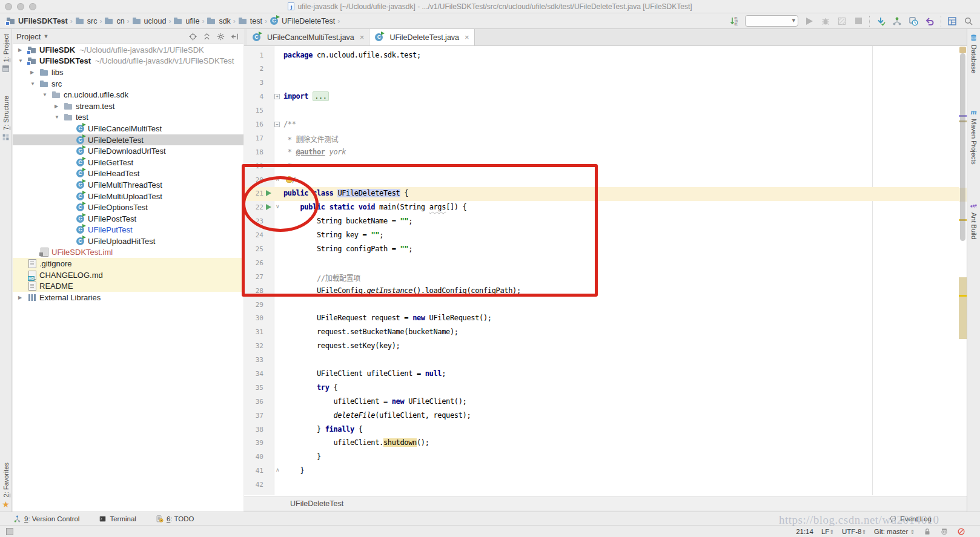 Image resolution: width=980 pixels, height=537 pixels. Describe the element at coordinates (46, 36) in the screenshot. I see `chevron-down-icon: ▼` at that location.